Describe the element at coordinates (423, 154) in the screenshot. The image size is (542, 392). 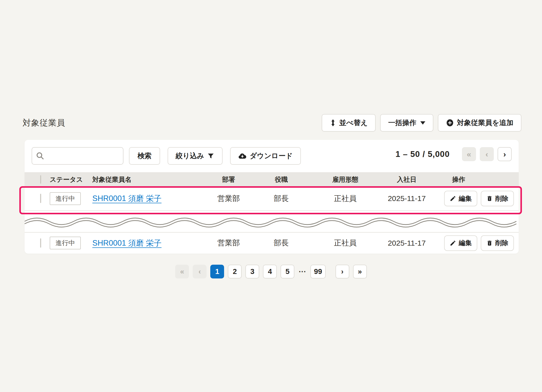
I see `range-info: 1 – 50 / 5,000` at that location.